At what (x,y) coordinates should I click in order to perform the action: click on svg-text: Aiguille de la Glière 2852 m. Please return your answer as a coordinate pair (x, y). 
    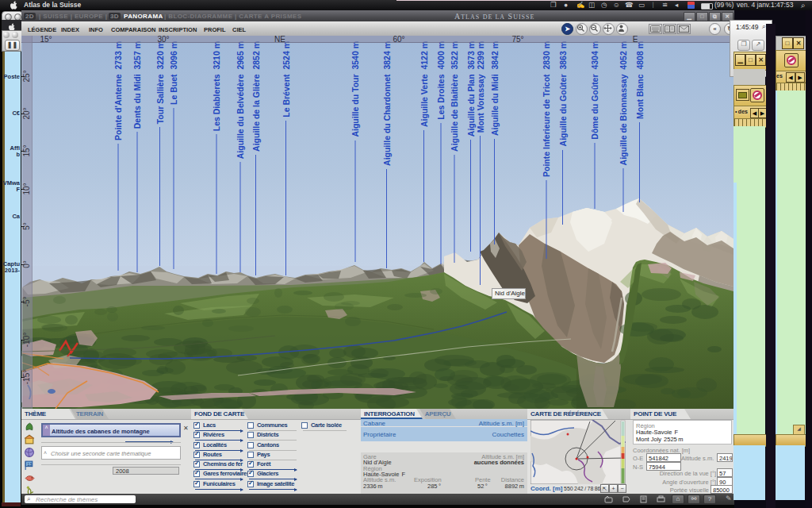
    Looking at the image, I should click on (256, 97).